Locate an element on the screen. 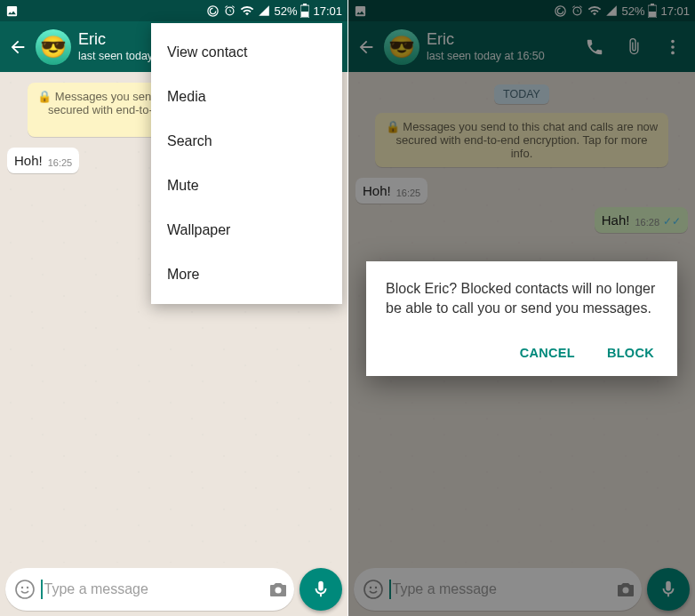  block-button: BLOCK is located at coordinates (631, 353).